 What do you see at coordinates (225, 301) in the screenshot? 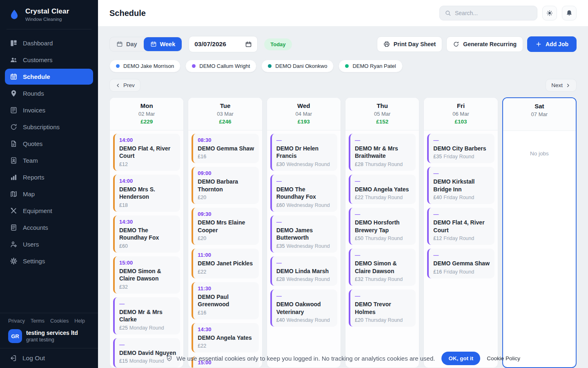
I see `job-card: 11:30 DEMO Paul Greenwood £16` at bounding box center [225, 301].